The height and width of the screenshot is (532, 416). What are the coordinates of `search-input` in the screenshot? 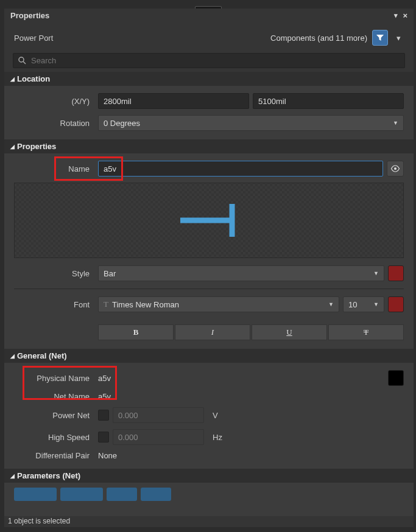 It's located at (216, 61).